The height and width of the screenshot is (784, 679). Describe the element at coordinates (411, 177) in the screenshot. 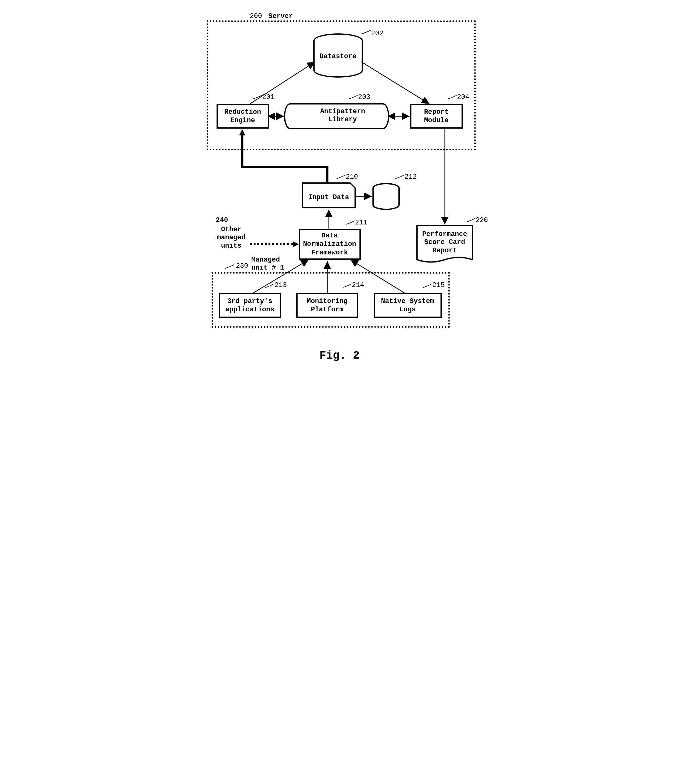

I see `small-db-ref: 212` at that location.